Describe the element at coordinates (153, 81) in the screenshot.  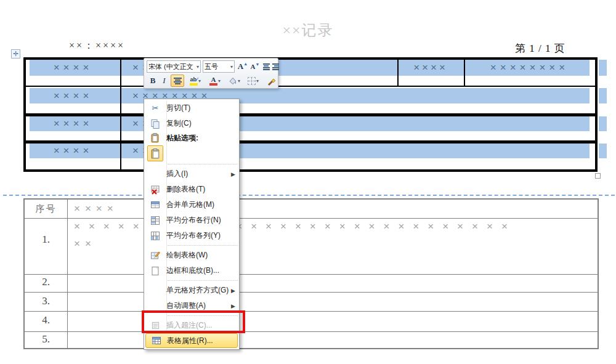
I see `bold-label: B` at that location.